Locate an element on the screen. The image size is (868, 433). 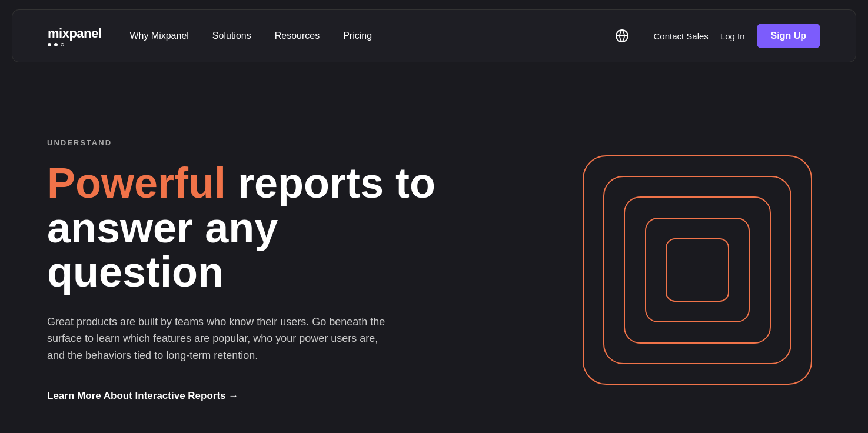
login-link: Log In is located at coordinates (733, 36).